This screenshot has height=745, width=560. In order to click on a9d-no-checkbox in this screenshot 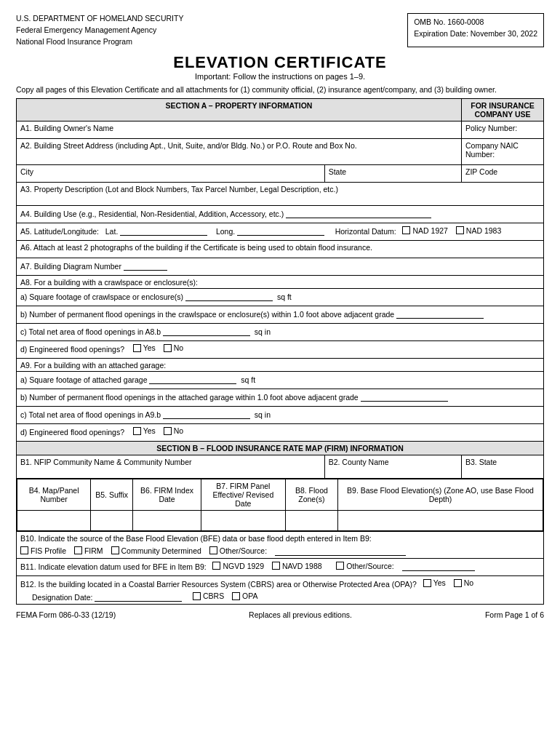, I will do `click(167, 431)`.